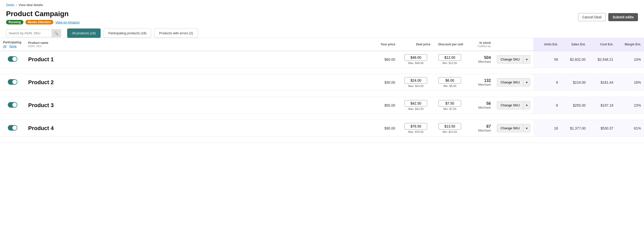  I want to click on th-deal-price: Deal price, so click(416, 44).